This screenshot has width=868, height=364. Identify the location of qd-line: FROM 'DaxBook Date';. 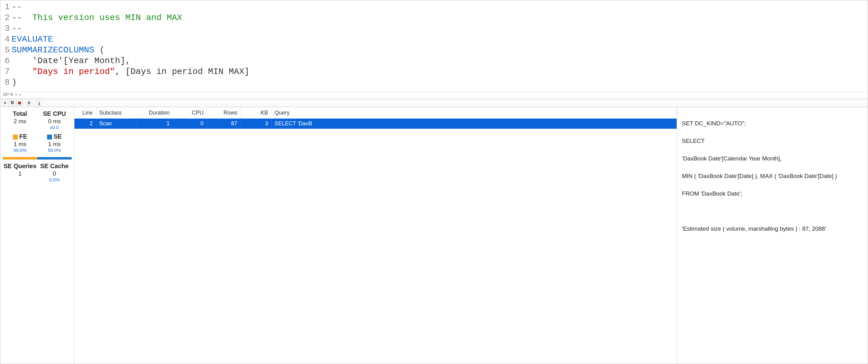
(772, 194).